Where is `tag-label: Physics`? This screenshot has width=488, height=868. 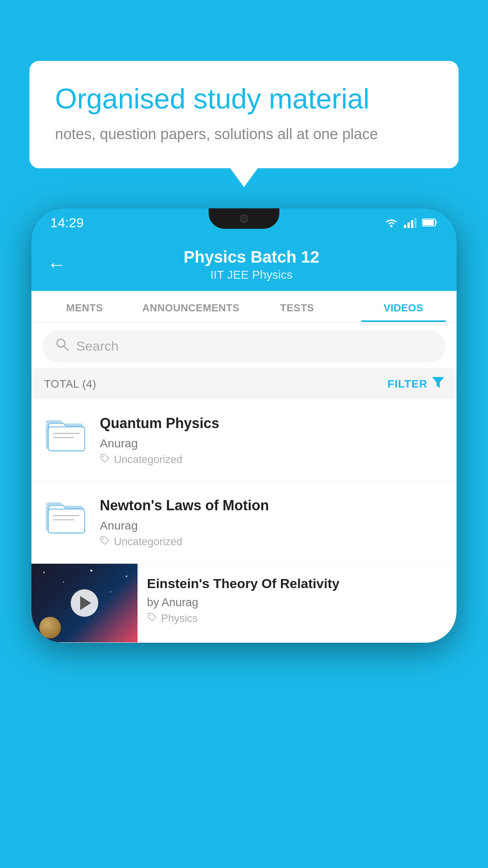 tag-label: Physics is located at coordinates (179, 619).